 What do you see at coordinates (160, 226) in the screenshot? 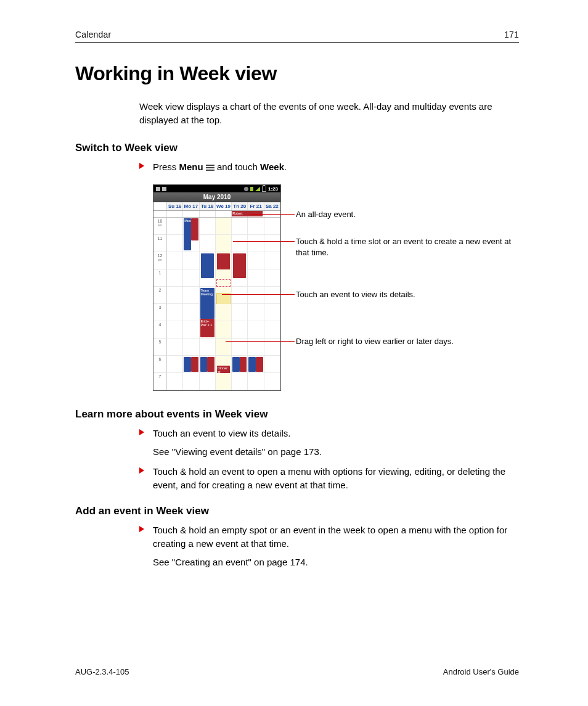
I see `time-label: 10am` at bounding box center [160, 226].